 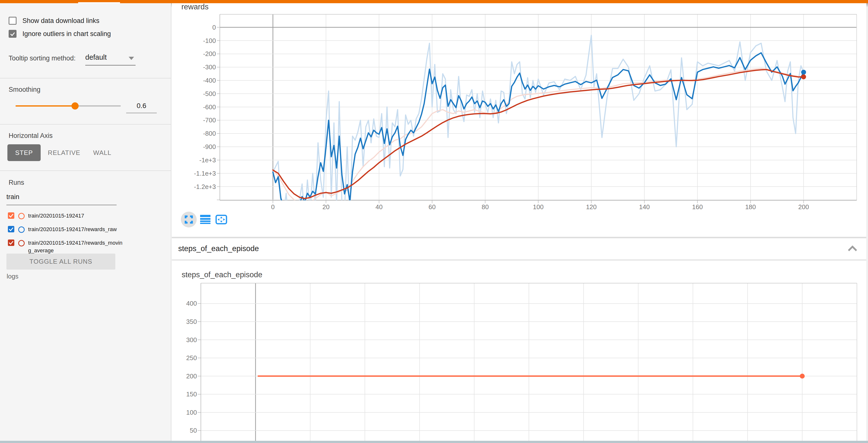 What do you see at coordinates (191, 322) in the screenshot?
I see `svg-text: 350` at bounding box center [191, 322].